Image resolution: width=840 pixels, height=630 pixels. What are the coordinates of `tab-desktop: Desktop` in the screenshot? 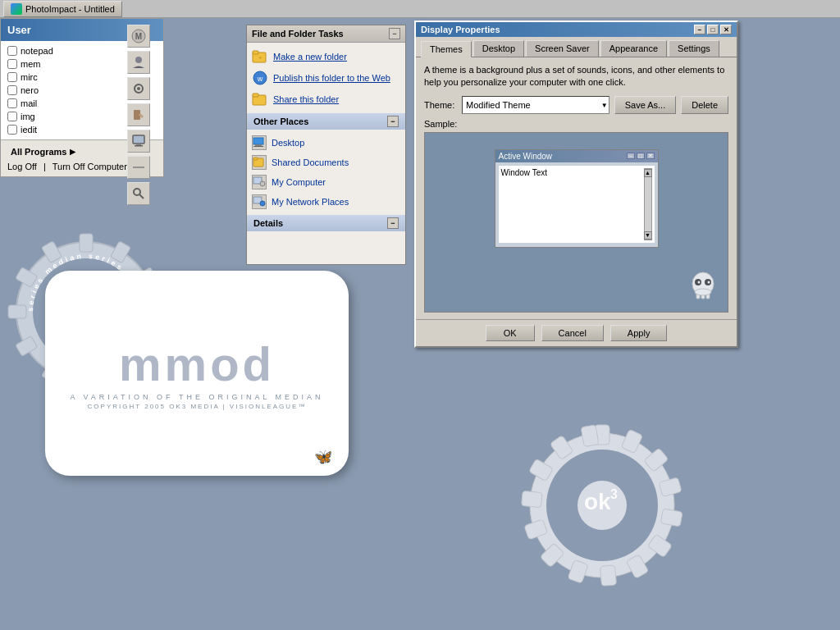 It's located at (499, 48).